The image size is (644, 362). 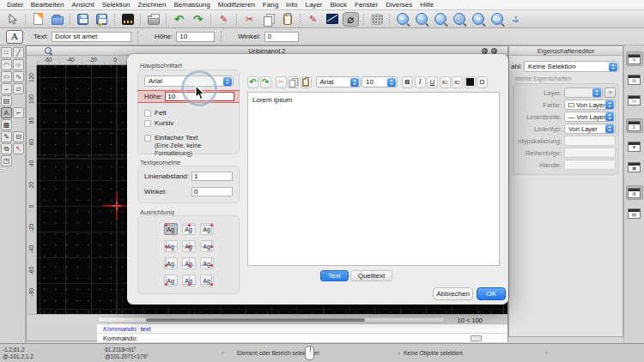 I want to click on tool-image: ▦, so click(x=7, y=125).